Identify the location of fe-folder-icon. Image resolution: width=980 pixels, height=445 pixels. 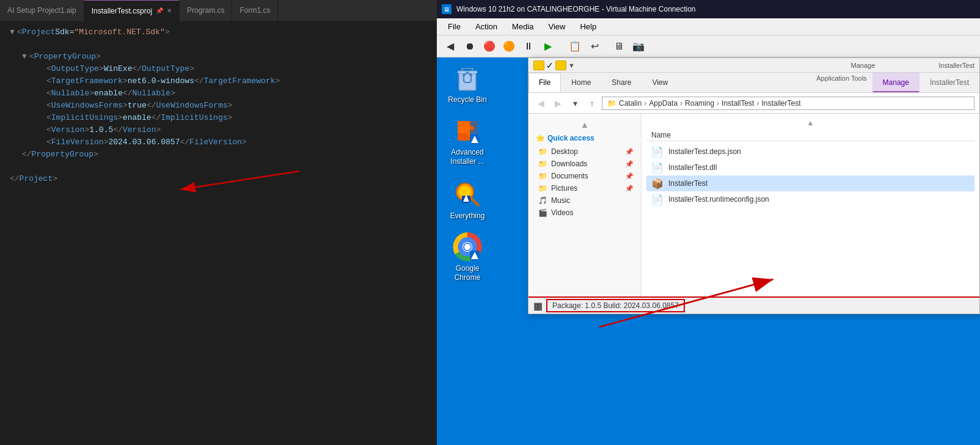
(539, 65).